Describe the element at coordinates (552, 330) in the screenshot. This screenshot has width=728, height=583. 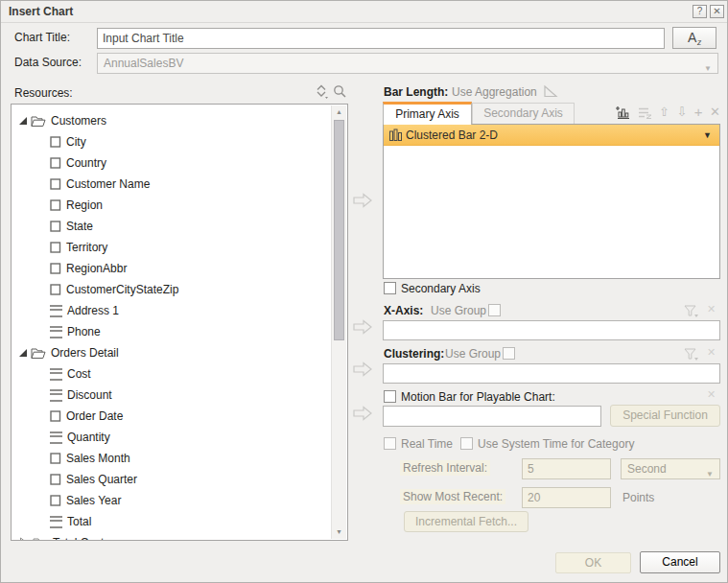
I see `x-axis-input` at that location.